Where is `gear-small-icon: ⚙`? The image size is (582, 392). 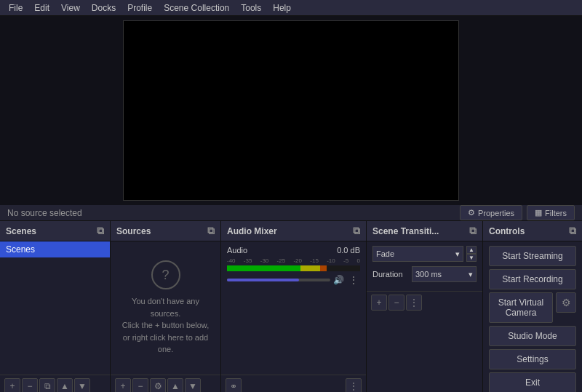 gear-small-icon: ⚙ is located at coordinates (471, 212).